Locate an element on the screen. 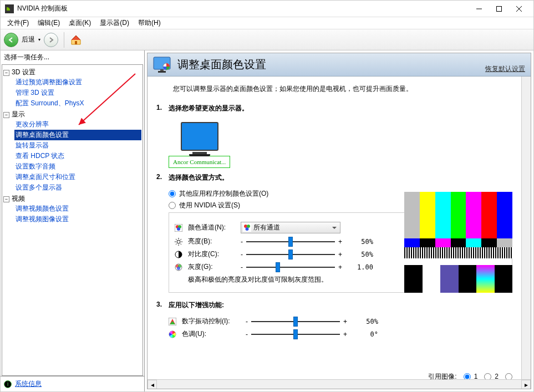 The image size is (534, 392). ref-label: 引用图像: is located at coordinates (443, 376).